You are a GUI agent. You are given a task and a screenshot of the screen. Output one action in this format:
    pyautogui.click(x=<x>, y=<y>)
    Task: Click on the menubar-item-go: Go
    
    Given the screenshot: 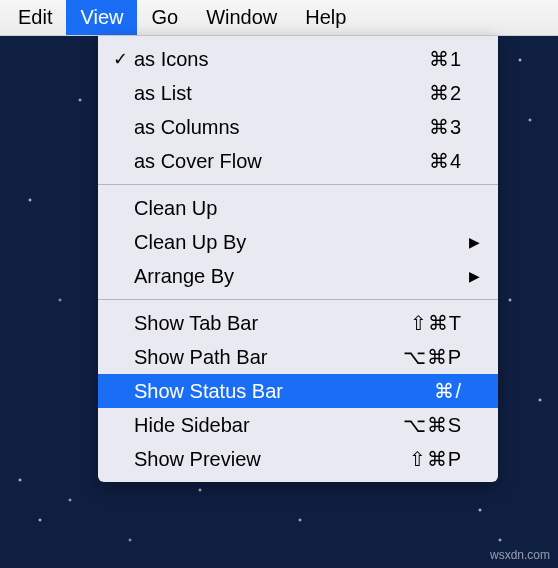 What is the action you would take?
    pyautogui.click(x=164, y=18)
    